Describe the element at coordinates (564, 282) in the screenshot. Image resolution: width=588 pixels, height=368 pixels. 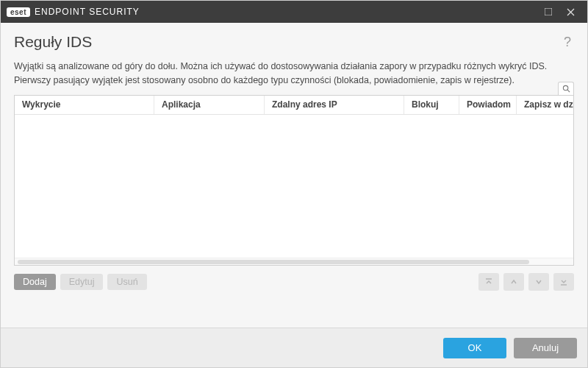
I see `chevron-bottom-icon` at that location.